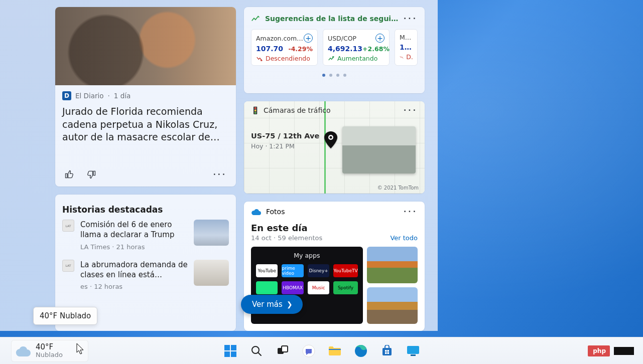 This screenshot has height=364, width=643. What do you see at coordinates (345, 288) in the screenshot?
I see `app-icon: Spotify` at bounding box center [345, 288].